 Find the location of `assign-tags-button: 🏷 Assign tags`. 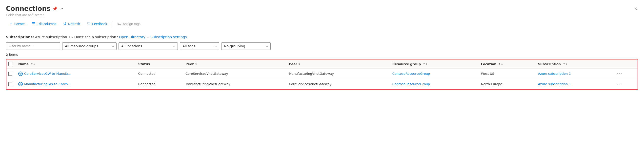

assign-tags-button: 🏷 Assign tags is located at coordinates (129, 24).